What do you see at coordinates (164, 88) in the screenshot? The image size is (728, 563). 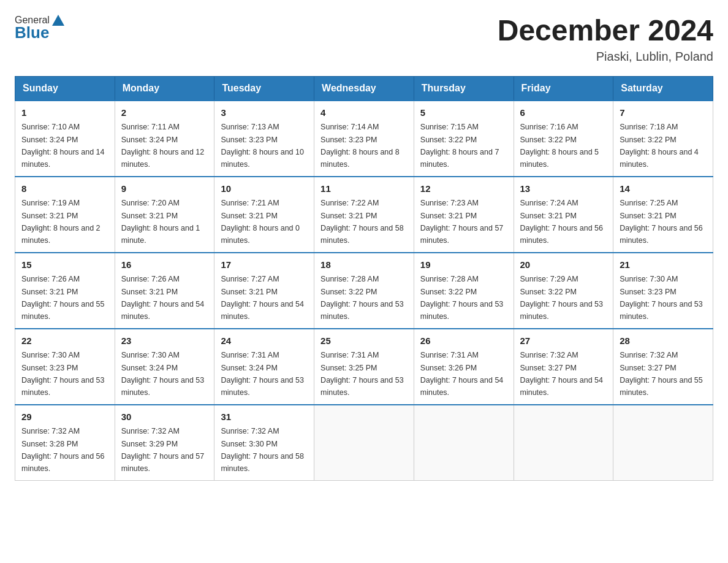 I see `col-monday: Monday` at bounding box center [164, 88].